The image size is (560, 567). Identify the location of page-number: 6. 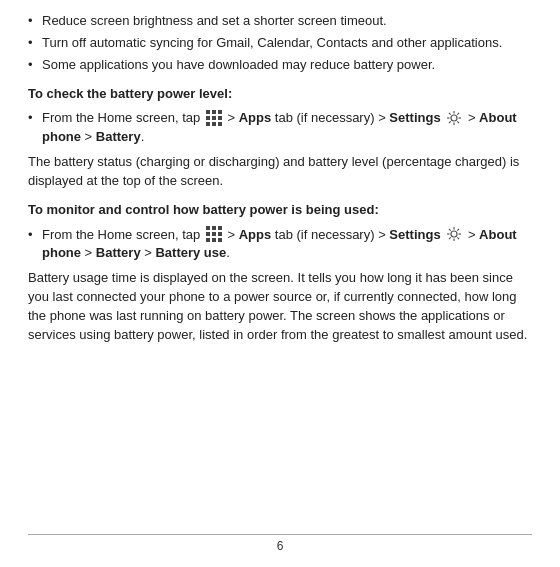
(280, 546).